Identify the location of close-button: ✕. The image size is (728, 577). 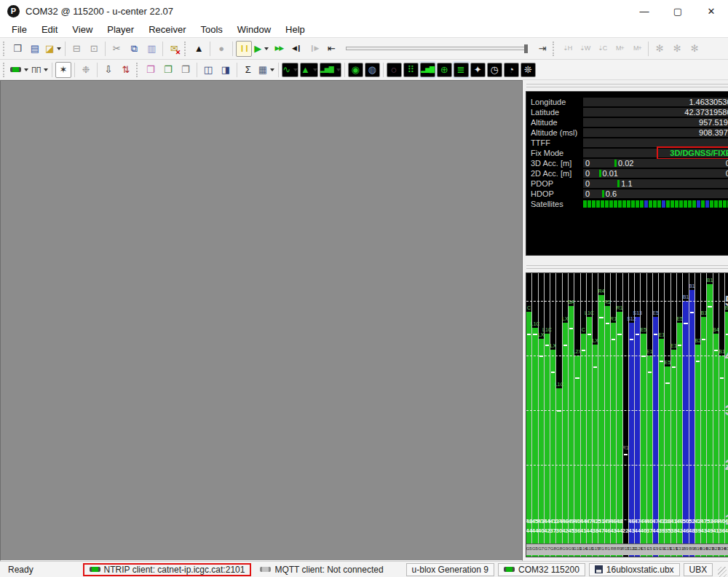
(711, 11).